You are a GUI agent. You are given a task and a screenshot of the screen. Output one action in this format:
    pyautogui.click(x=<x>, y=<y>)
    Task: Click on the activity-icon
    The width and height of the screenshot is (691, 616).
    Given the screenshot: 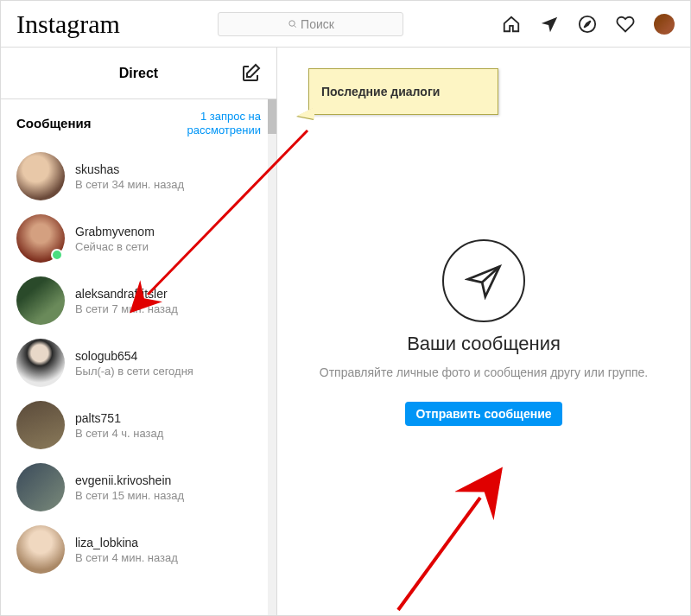 What is the action you would take?
    pyautogui.click(x=625, y=24)
    